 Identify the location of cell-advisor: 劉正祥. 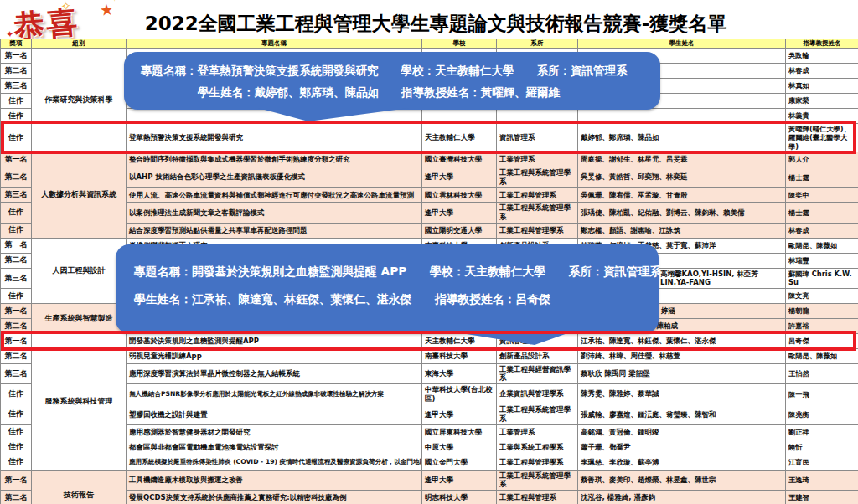
(822, 432).